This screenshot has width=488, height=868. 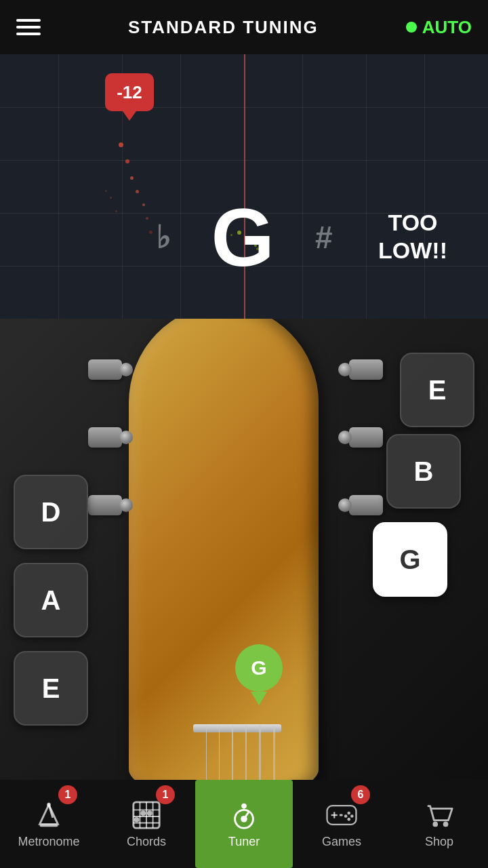 I want to click on nav-item-tuner: Tuner, so click(x=244, y=824).